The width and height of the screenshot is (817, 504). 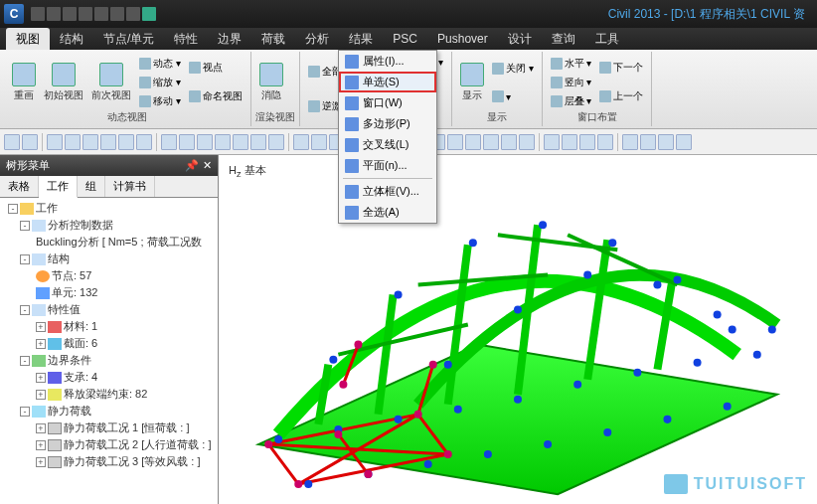 I want to click on menu-查询: 查询, so click(x=564, y=40).